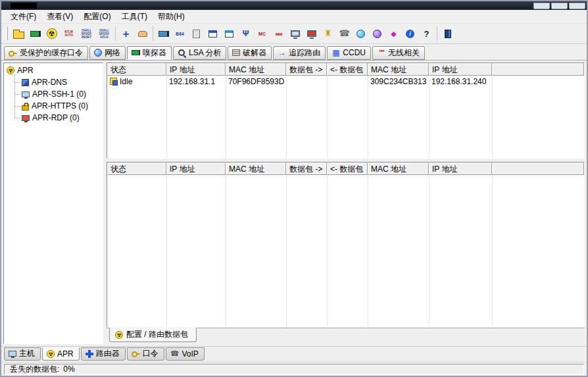 Image resolution: width=588 pixels, height=377 pixels. I want to click on tab-label: 破解器, so click(255, 53).